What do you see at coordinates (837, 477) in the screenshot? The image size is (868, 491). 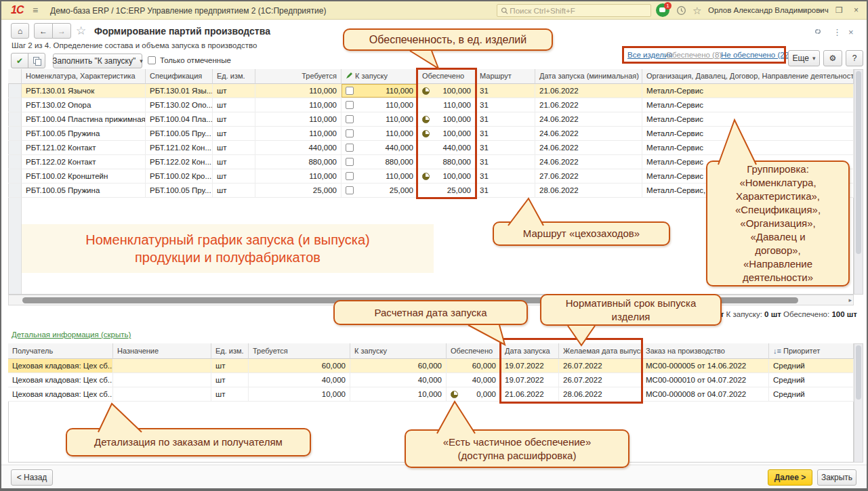 I see `close-button: Закрыть` at bounding box center [837, 477].